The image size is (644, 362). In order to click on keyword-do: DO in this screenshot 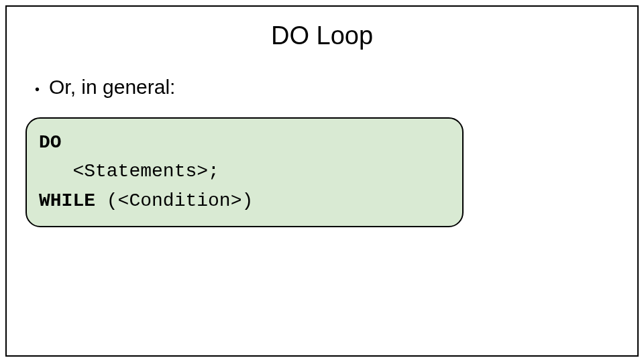, I will do `click(50, 142)`.